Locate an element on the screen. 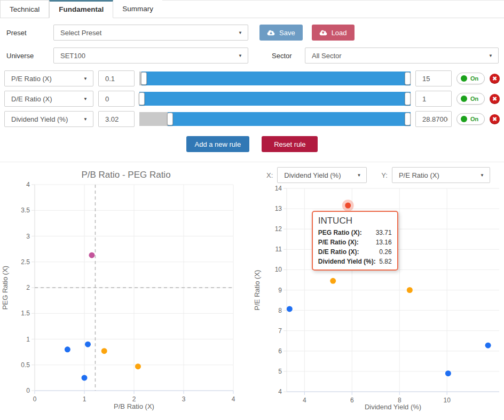 The image size is (504, 420). download-arrow: ▼ is located at coordinates (324, 33).